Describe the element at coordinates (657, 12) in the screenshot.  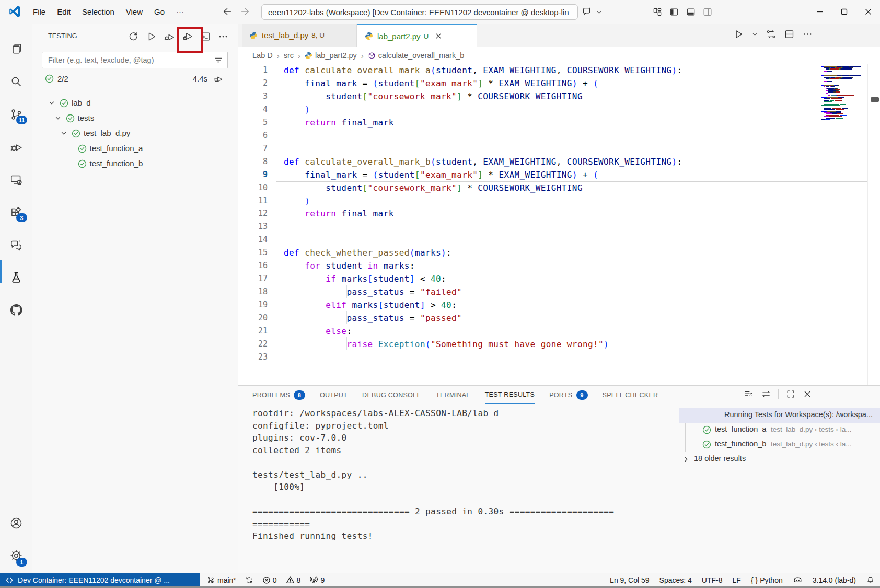
I see `customize-layout-icon` at that location.